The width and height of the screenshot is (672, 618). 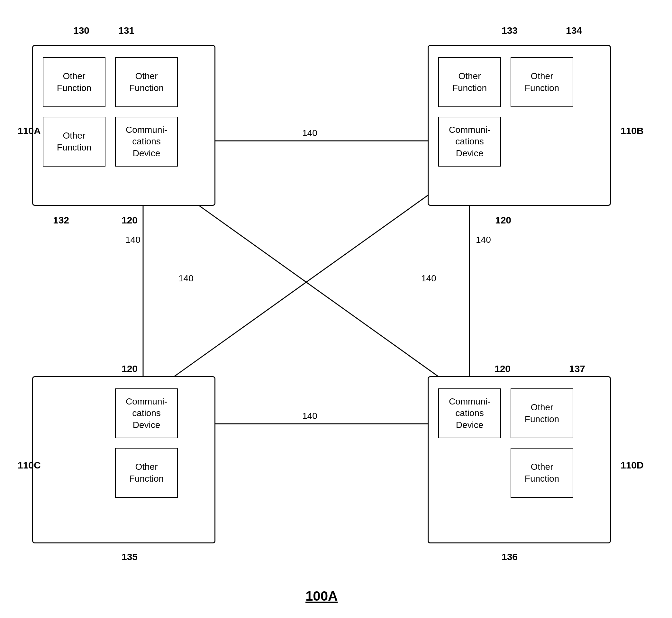 What do you see at coordinates (130, 369) in the screenshot?
I see `label-120-C: 120` at bounding box center [130, 369].